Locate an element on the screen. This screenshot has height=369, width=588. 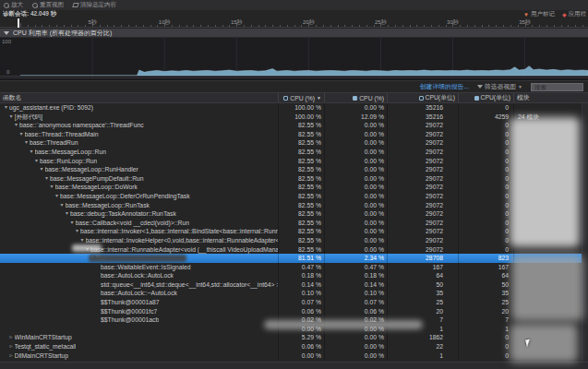
tree-row: ▾base::Thread::ThreadMain82.55 %0.00 %29… is located at coordinates (294, 135).